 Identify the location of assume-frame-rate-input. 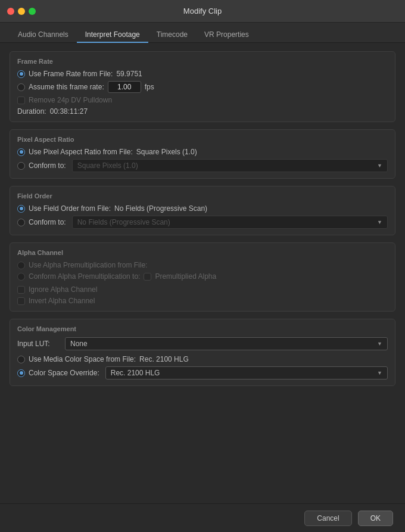
(124, 87).